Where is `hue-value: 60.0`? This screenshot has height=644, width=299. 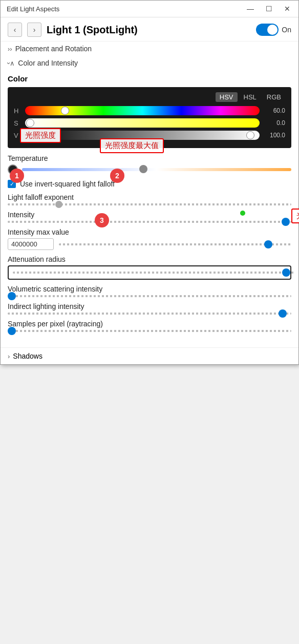
hue-value: 60.0 is located at coordinates (274, 111).